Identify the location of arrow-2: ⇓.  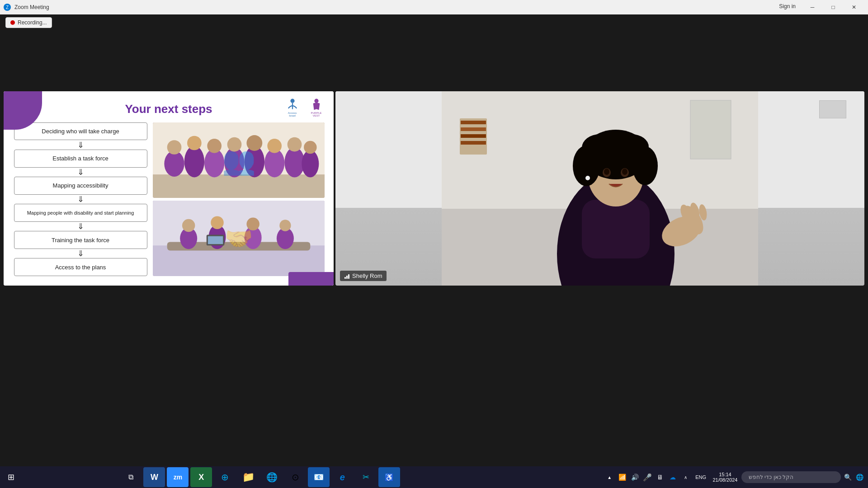
(80, 173).